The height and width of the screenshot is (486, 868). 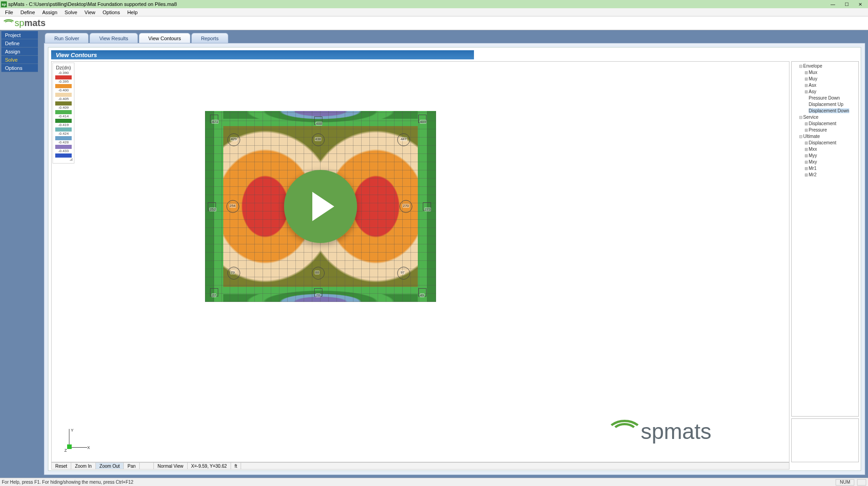 I want to click on node-label: 49, so click(x=422, y=295).